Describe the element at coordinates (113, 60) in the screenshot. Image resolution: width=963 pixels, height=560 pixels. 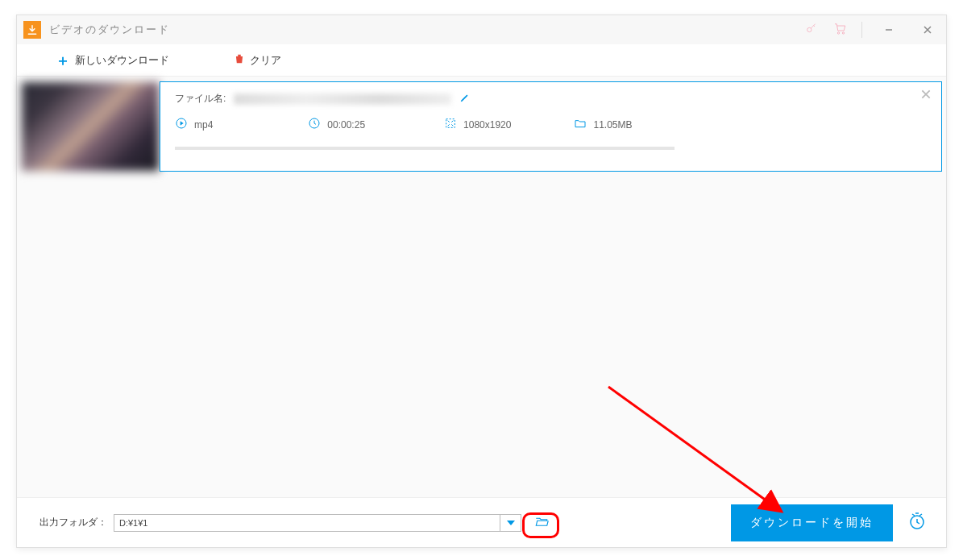
I see `new-download-button: ＋ 新しいダウンロード` at that location.